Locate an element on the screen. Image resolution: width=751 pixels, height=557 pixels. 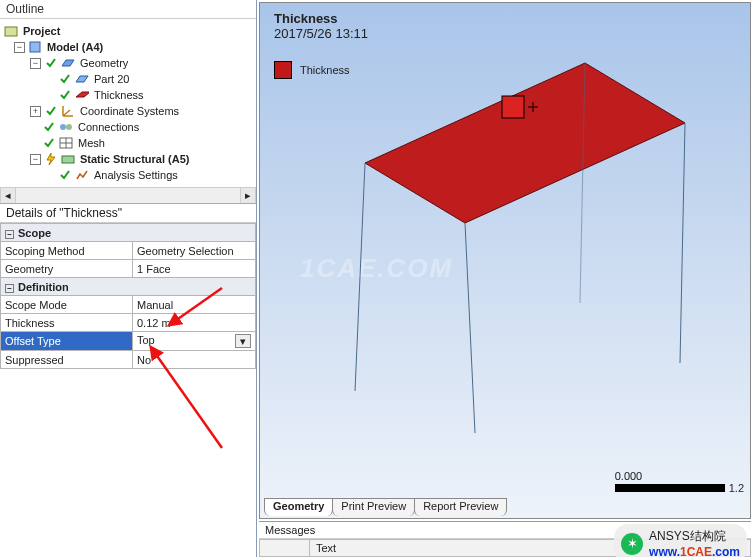
details-title: Details of "Thickness" is located at coordinates (128, 214).